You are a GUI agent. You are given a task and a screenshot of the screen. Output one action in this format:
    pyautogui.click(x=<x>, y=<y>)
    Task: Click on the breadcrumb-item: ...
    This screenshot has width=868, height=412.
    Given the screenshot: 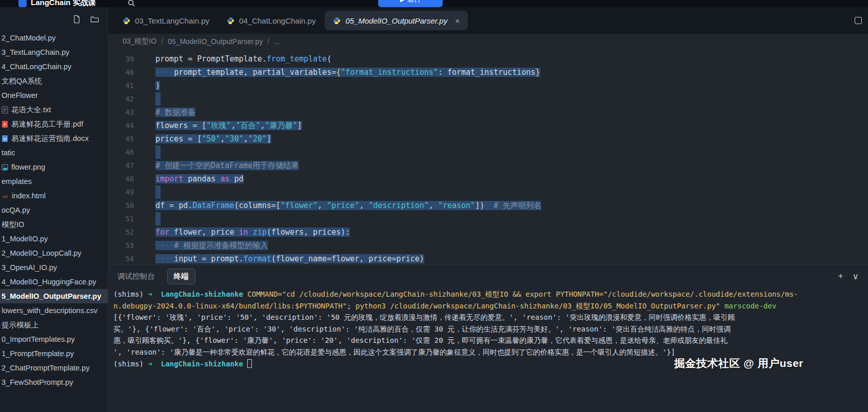 What is the action you would take?
    pyautogui.click(x=277, y=42)
    